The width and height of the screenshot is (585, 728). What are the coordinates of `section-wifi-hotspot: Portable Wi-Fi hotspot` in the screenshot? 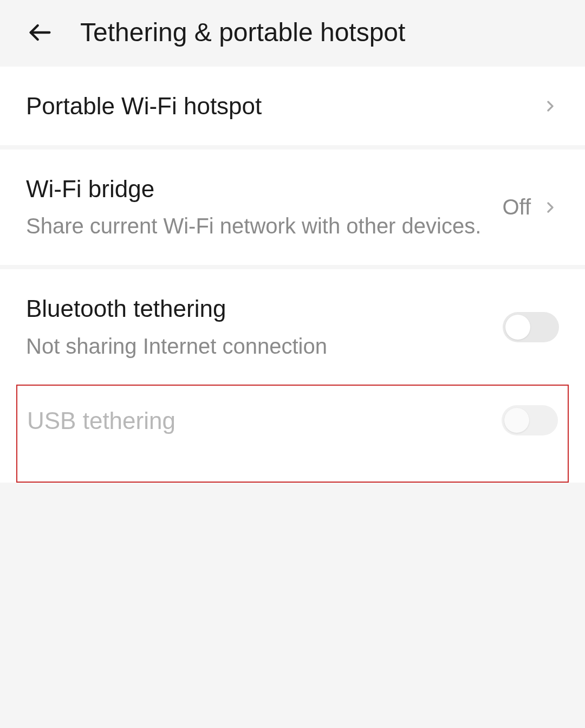 It's located at (292, 106).